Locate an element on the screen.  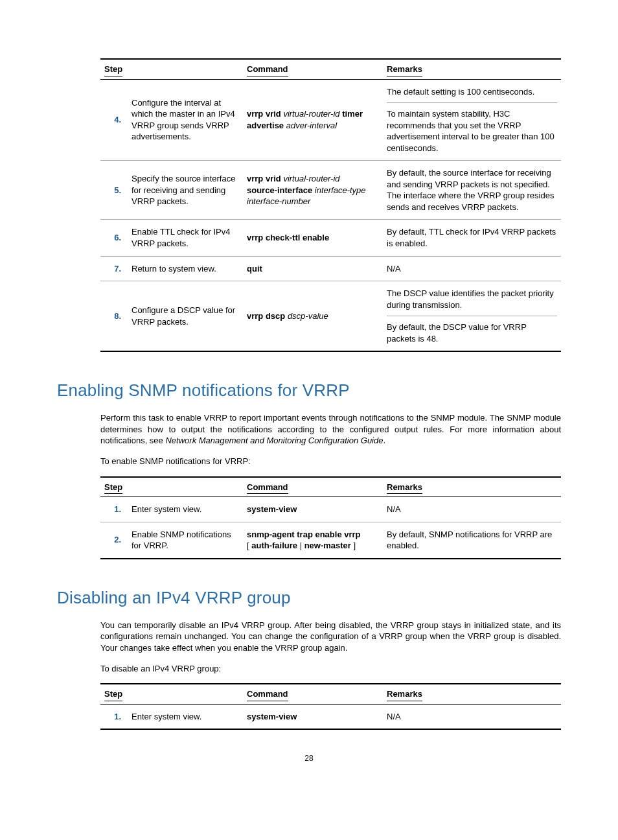
step-number: 5. is located at coordinates (114, 191).